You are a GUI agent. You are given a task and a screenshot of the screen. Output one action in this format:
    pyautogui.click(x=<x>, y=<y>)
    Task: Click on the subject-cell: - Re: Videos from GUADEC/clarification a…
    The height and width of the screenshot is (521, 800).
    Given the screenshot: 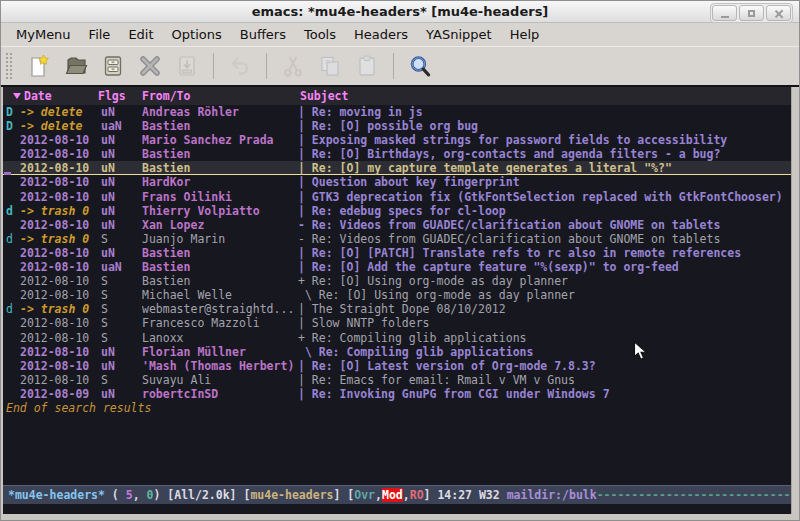 What is the action you would take?
    pyautogui.click(x=544, y=239)
    